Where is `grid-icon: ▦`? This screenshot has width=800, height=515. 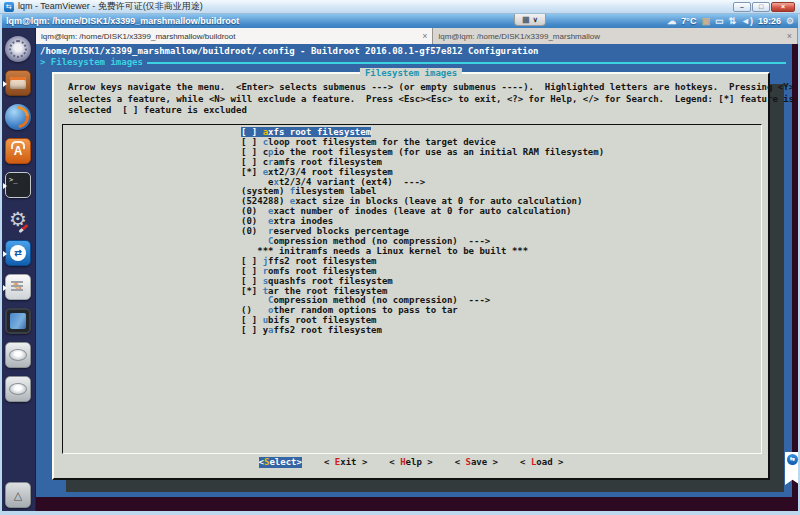
grid-icon: ▦ is located at coordinates (526, 20).